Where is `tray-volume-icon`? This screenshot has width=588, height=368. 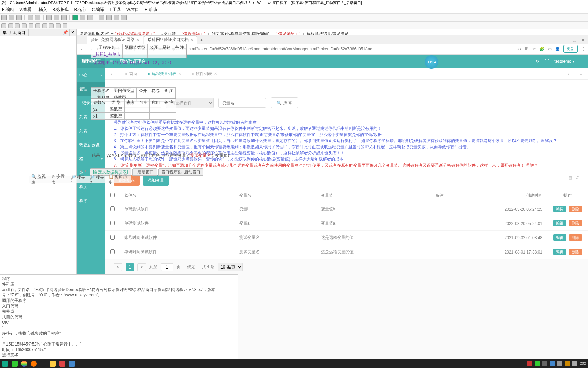 tray-volume-icon is located at coordinates (575, 364).